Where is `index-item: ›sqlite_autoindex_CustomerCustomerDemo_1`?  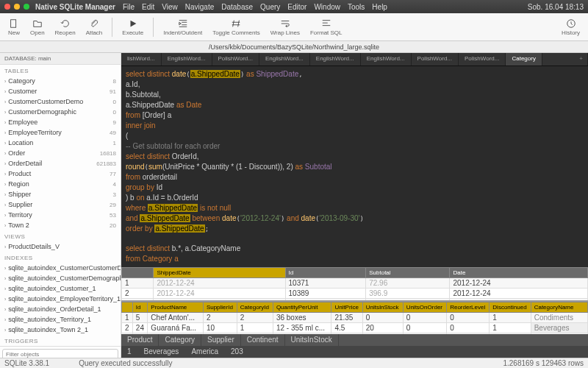
index-item: ›sqlite_autoindex_CustomerCustomerDemo_1 is located at coordinates (60, 268).